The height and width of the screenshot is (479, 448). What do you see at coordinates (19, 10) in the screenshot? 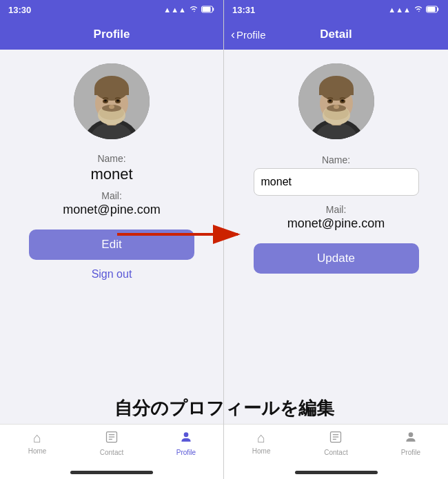
I see `left-time: 13:30` at bounding box center [19, 10].